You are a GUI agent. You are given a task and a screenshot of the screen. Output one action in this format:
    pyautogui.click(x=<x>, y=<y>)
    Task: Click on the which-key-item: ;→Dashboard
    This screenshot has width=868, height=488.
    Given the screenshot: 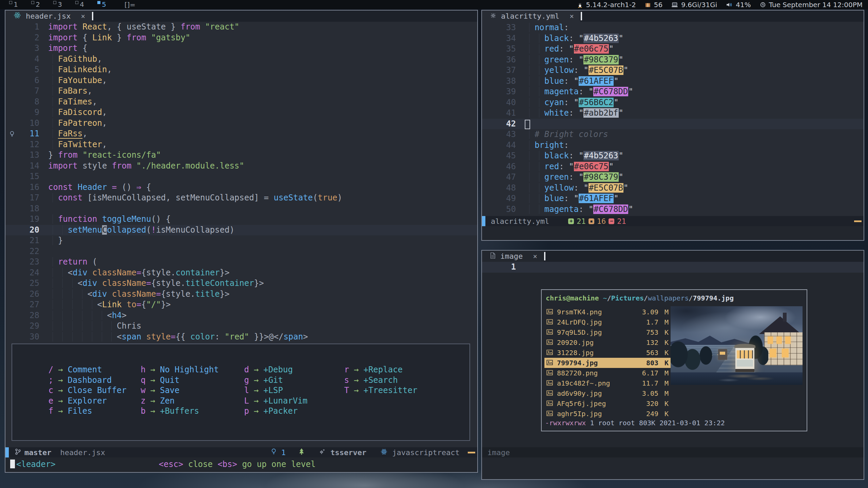 What is the action you would take?
    pyautogui.click(x=87, y=380)
    